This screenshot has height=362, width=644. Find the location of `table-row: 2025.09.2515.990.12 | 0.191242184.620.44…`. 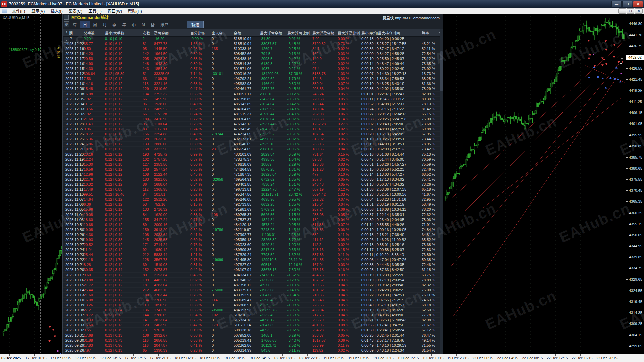

table-row: 2025.09.2515.990.12 | 0.191242184.620.44… is located at coordinates (253, 353).